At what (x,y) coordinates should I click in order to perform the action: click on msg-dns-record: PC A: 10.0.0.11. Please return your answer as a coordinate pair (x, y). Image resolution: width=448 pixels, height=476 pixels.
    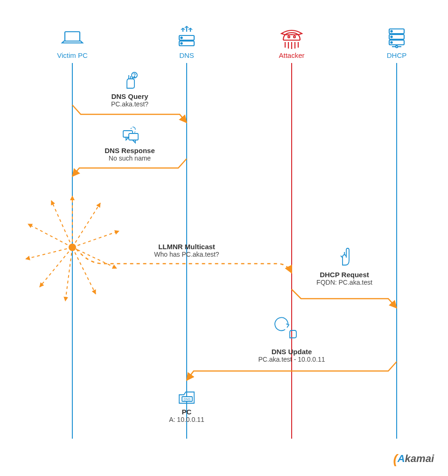
    Looking at the image, I should click on (187, 415).